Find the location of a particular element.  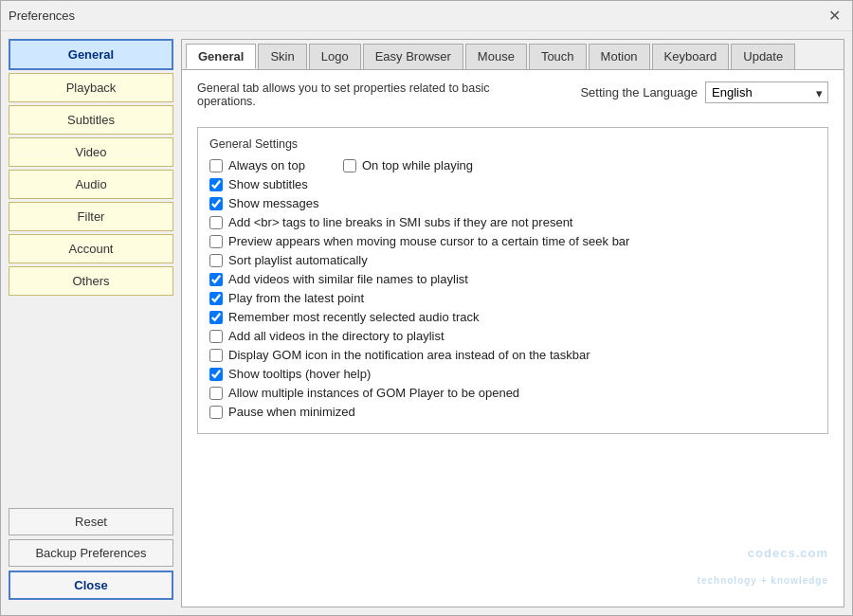

language-select: English Korean Japanese Chinese French G… is located at coordinates (767, 93).